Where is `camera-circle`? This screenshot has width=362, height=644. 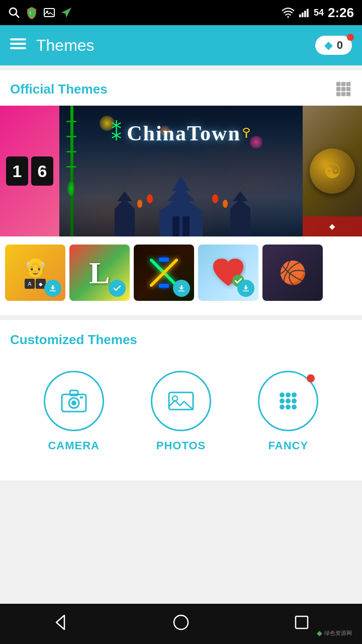 camera-circle is located at coordinates (74, 401).